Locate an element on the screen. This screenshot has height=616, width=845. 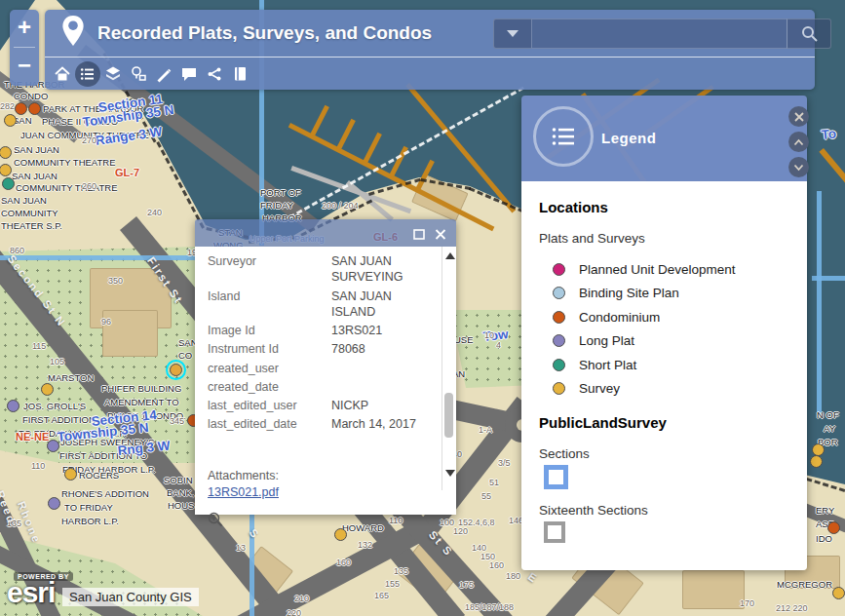
field-value: 78068 is located at coordinates (380, 349).